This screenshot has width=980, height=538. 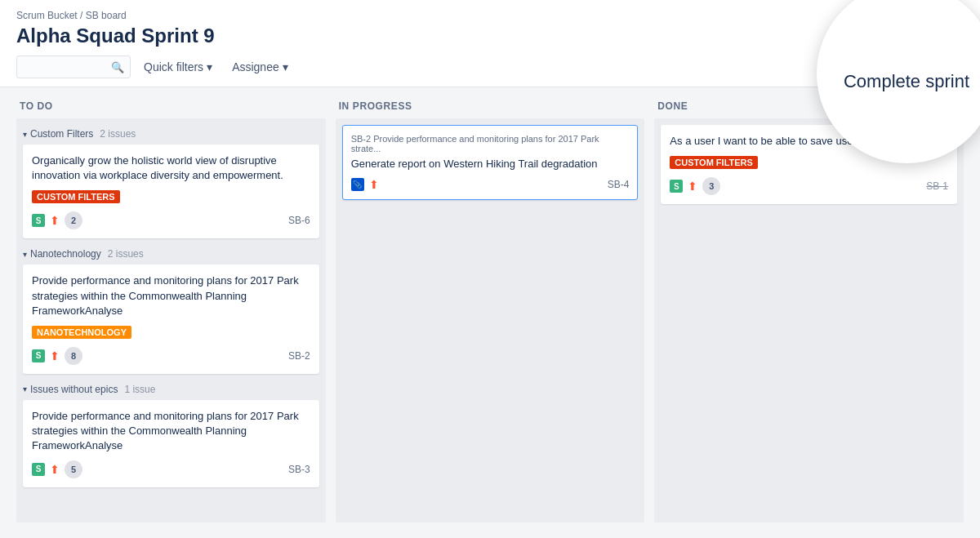 What do you see at coordinates (172, 444) in the screenshot?
I see `card-sb3: Provide performance and monitoring plans…` at bounding box center [172, 444].